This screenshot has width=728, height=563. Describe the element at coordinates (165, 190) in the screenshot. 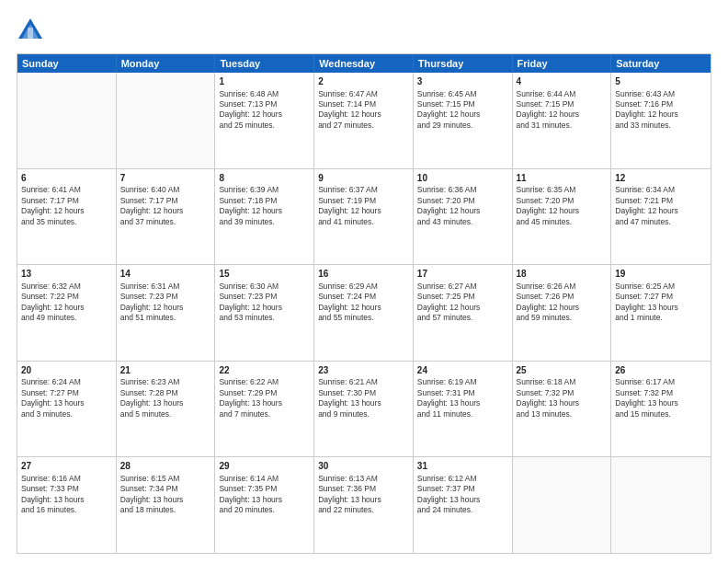

I see `day-info-line: Sunrise: 6:40 AM` at that location.